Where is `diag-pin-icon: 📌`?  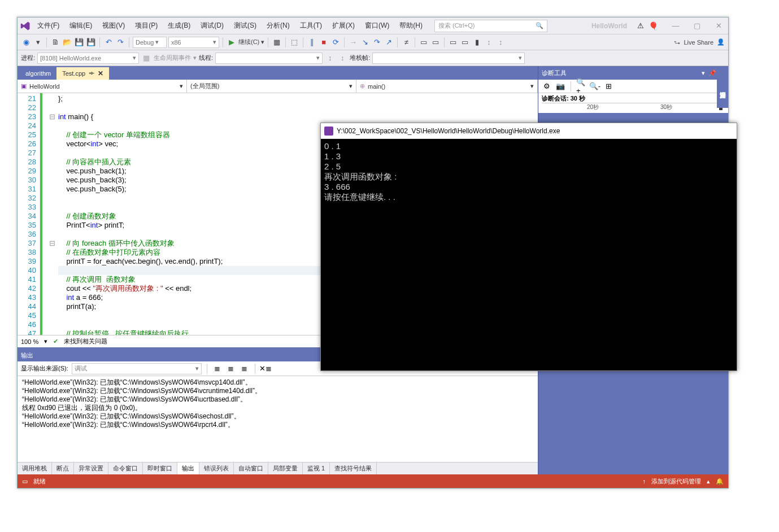
diag-pin-icon: 📌 is located at coordinates (712, 73).